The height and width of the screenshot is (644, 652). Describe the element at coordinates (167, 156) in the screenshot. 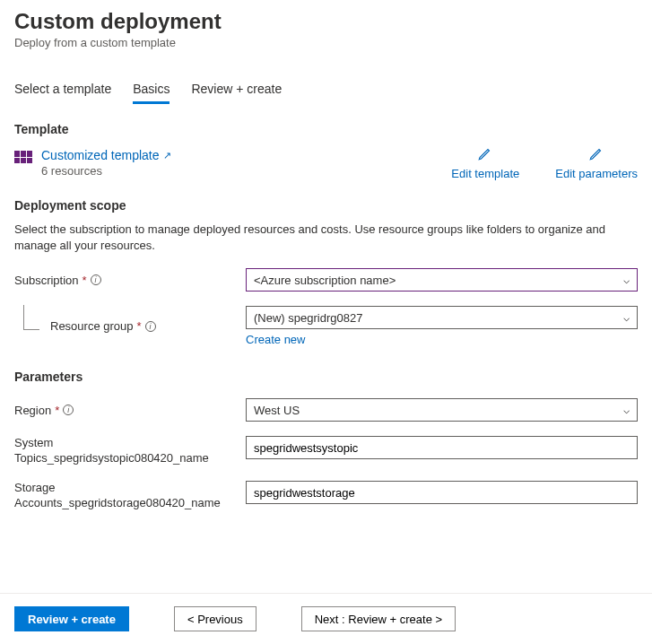

I see `open-in-new-icon: ↗` at that location.